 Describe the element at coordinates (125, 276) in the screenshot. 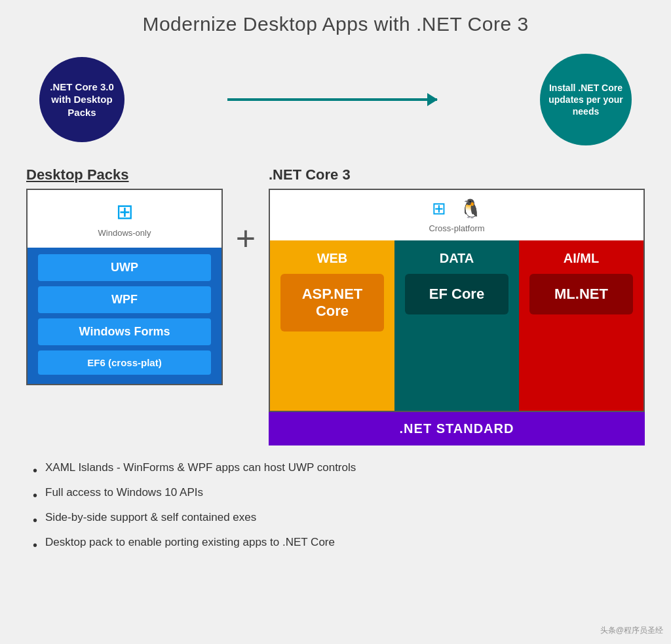

I see `desktop-packs-area: Desktop Packs ⊞ Windows-only UWP WPF Win…` at that location.